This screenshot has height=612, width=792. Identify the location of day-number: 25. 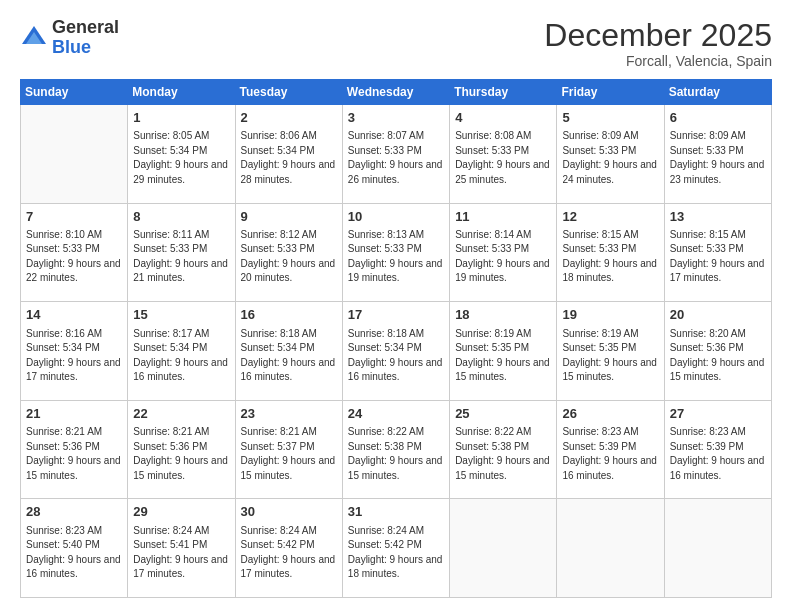
(503, 414).